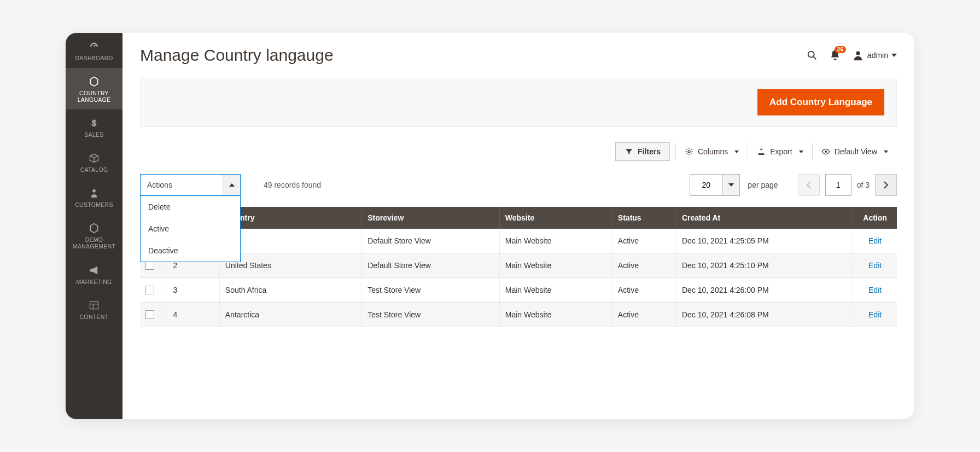 The image size is (980, 452). I want to click on table-row: 1 ia Default Store View Main Website Act…, so click(518, 241).